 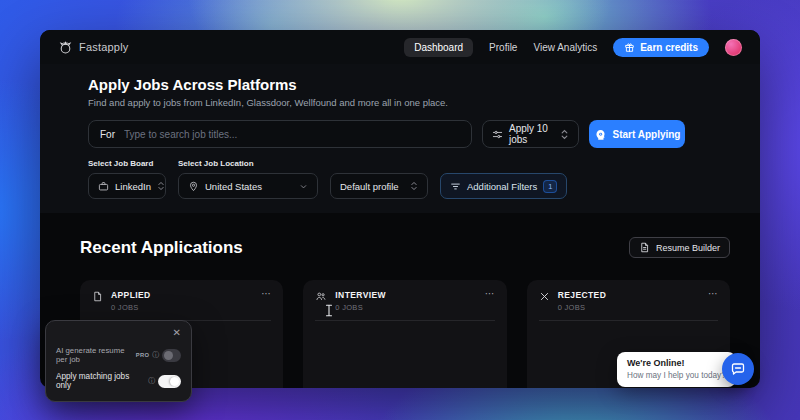 I want to click on nav-item-profile: Profile, so click(x=503, y=48).